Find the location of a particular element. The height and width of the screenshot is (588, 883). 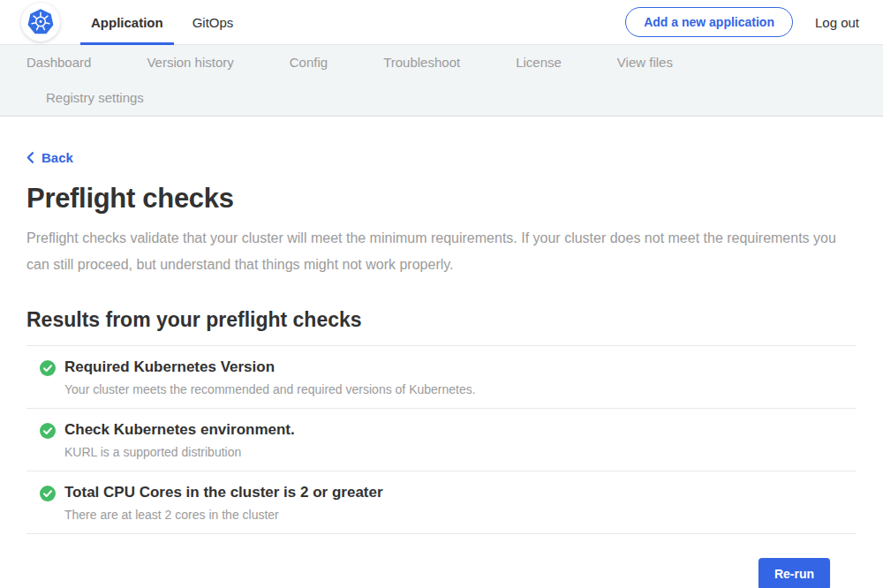

page-title: Preflight checks is located at coordinates (442, 199).